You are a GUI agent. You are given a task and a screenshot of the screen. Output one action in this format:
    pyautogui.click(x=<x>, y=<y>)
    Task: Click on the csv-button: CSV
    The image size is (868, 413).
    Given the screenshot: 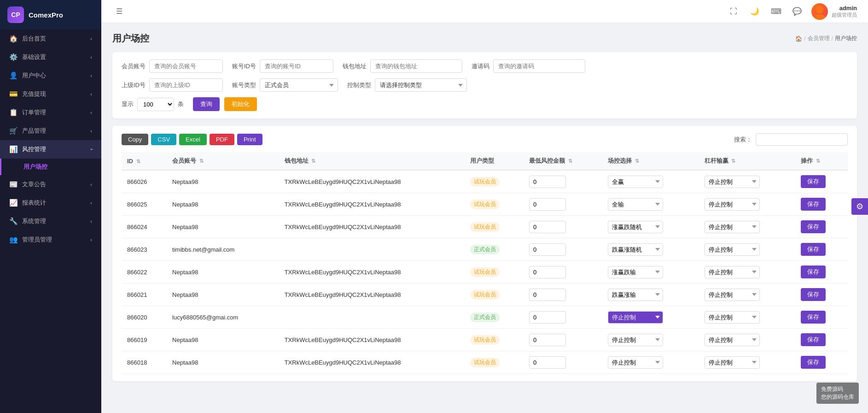 What is the action you would take?
    pyautogui.click(x=164, y=139)
    